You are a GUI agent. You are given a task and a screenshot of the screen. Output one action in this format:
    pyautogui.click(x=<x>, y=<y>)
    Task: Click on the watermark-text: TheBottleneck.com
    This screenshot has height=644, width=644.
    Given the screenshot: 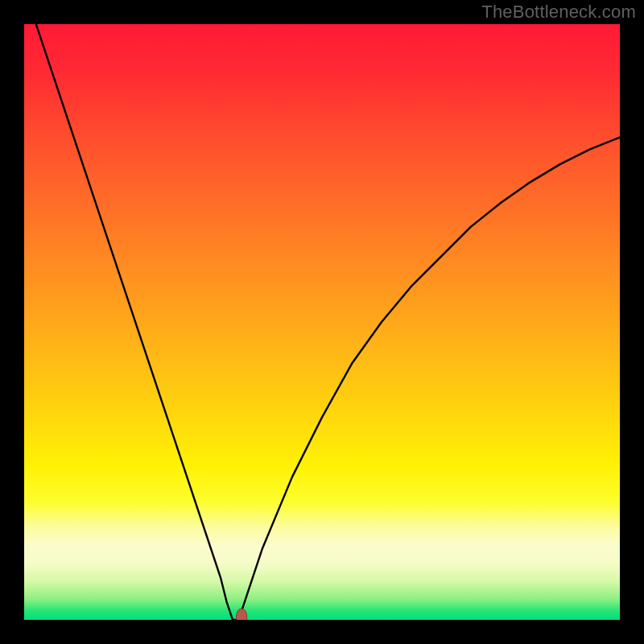 What is the action you would take?
    pyautogui.click(x=559, y=12)
    